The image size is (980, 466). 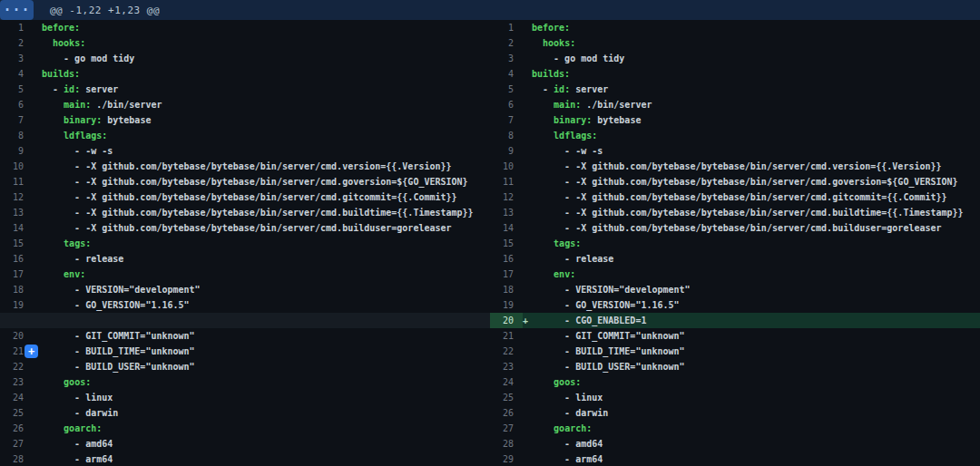 What do you see at coordinates (266, 352) in the screenshot?
I see `code-line: - BUILD_TIME="unknown"` at bounding box center [266, 352].